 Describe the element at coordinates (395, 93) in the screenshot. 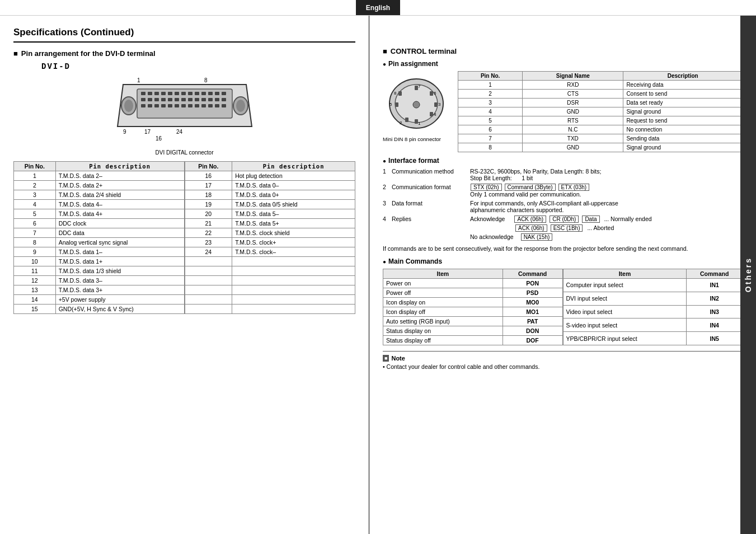

I see `svg-text: 8` at that location.